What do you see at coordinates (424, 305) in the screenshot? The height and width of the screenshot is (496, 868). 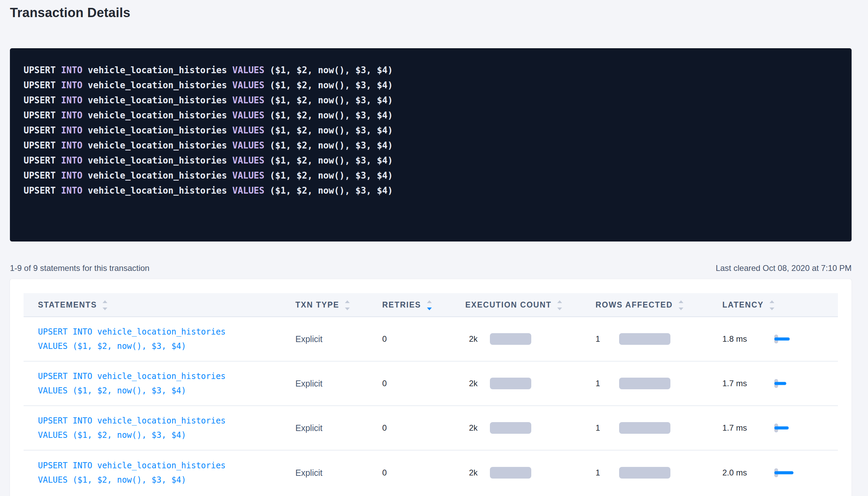 I see `column-header-retries: RETRIES` at bounding box center [424, 305].